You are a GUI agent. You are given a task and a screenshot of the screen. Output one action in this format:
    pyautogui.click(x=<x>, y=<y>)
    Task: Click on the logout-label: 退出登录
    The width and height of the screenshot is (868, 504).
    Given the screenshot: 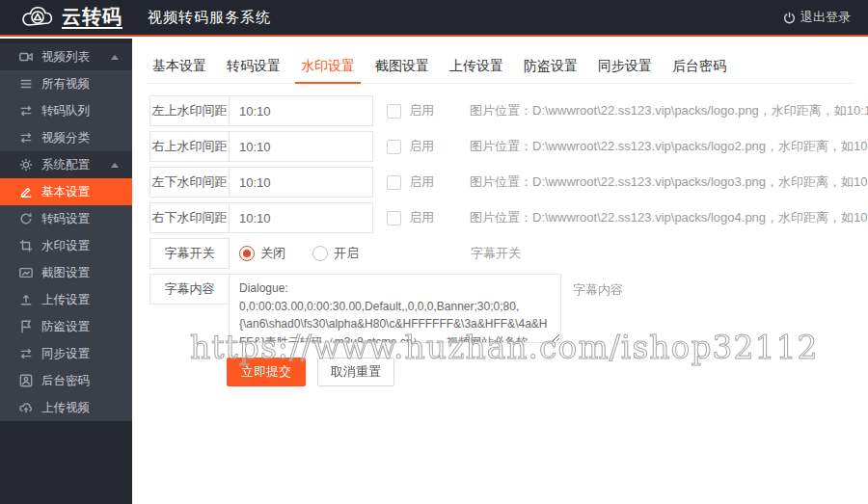 What is the action you would take?
    pyautogui.click(x=826, y=17)
    